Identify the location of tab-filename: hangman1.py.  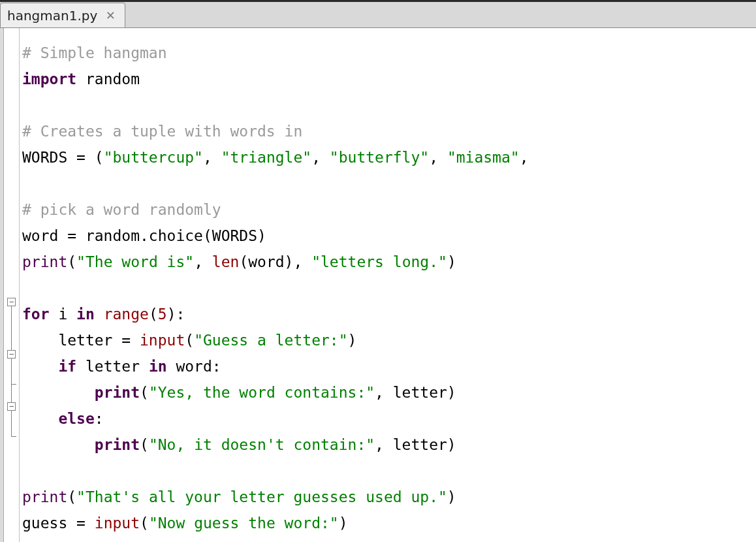
(52, 16).